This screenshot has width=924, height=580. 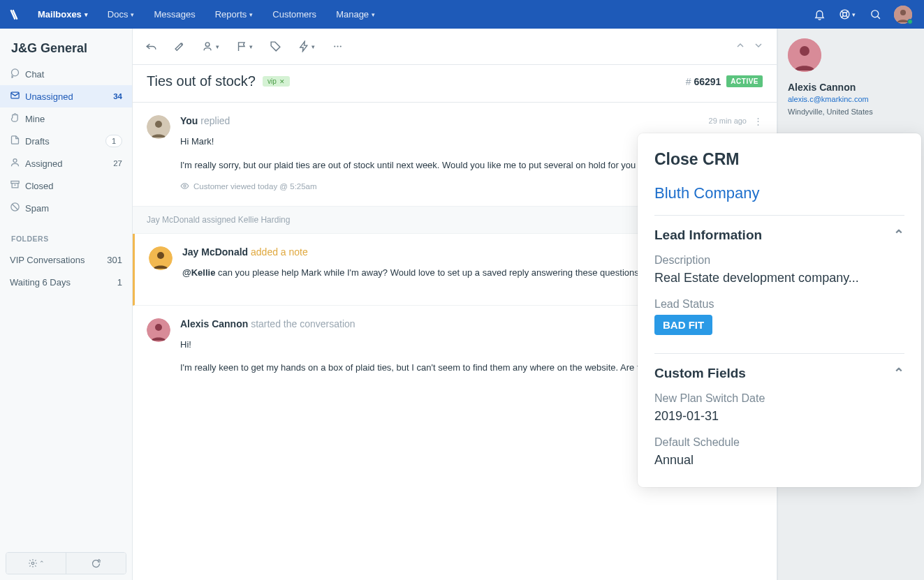 What do you see at coordinates (36, 563) in the screenshot?
I see `settings-button: ⌃` at bounding box center [36, 563].